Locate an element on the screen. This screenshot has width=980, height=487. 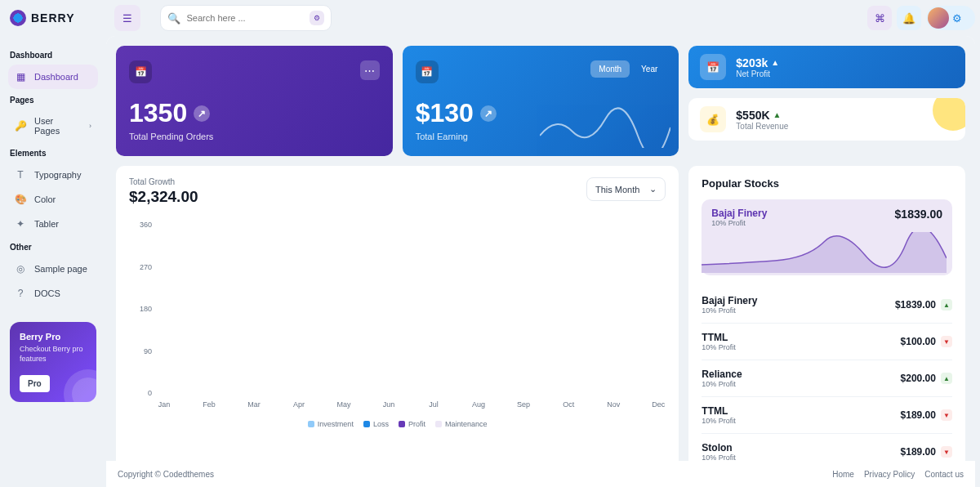
pending-value: 1350 is located at coordinates (158, 113).